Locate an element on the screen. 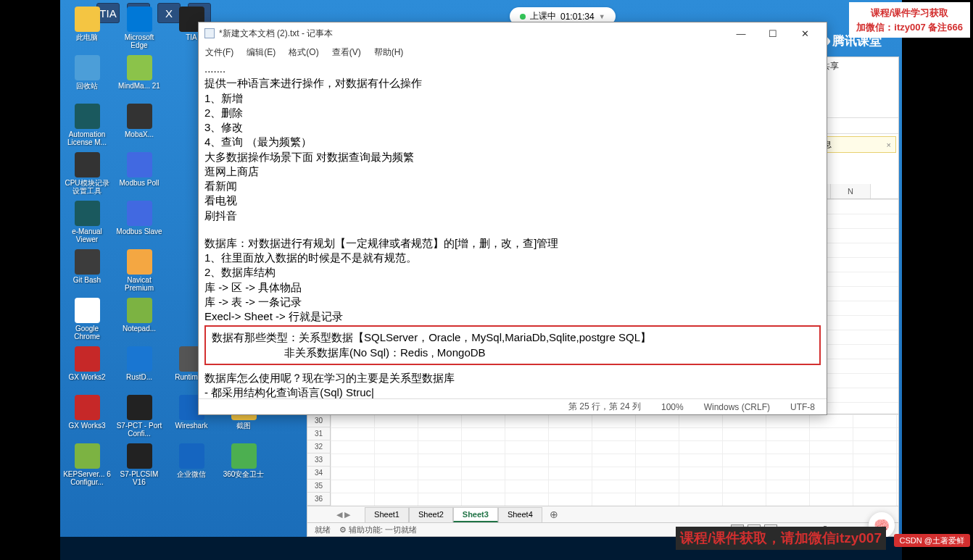 Image resolution: width=973 pixels, height=560 pixels. sheet-nav: ◀ ▶ is located at coordinates (344, 514).